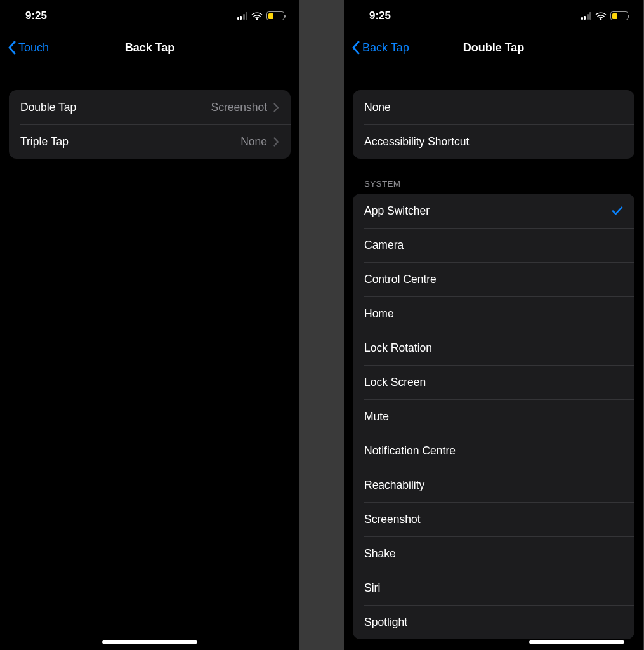  Describe the element at coordinates (380, 554) in the screenshot. I see `row-label: Shake` at that location.